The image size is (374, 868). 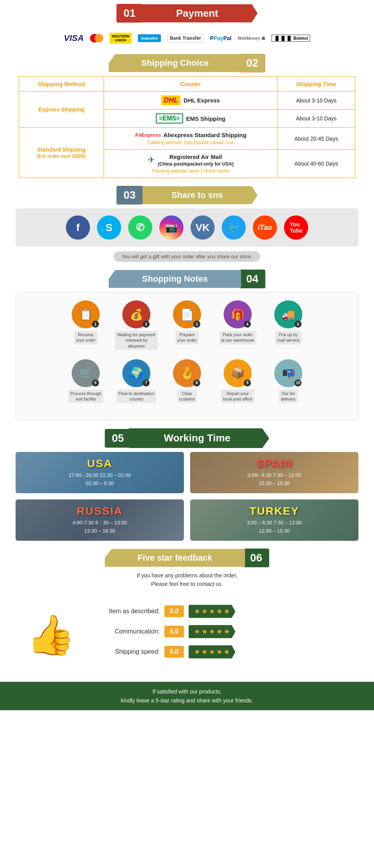 I want to click on ali-tracking: Tracking website: http://global.cainiao.…, so click(x=191, y=143).